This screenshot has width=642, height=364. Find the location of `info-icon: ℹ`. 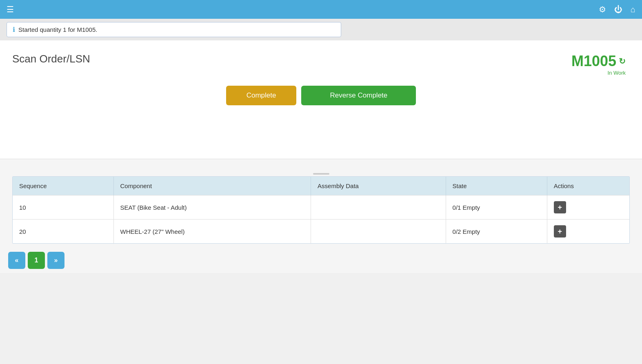

info-icon: ℹ is located at coordinates (14, 29).